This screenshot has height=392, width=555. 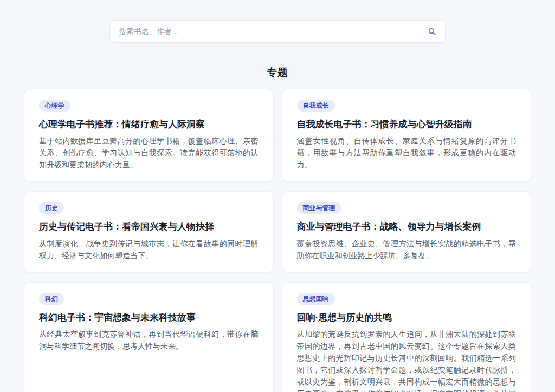 What do you see at coordinates (316, 299) in the screenshot?
I see `topic-tag-badge: 思想回响` at bounding box center [316, 299].